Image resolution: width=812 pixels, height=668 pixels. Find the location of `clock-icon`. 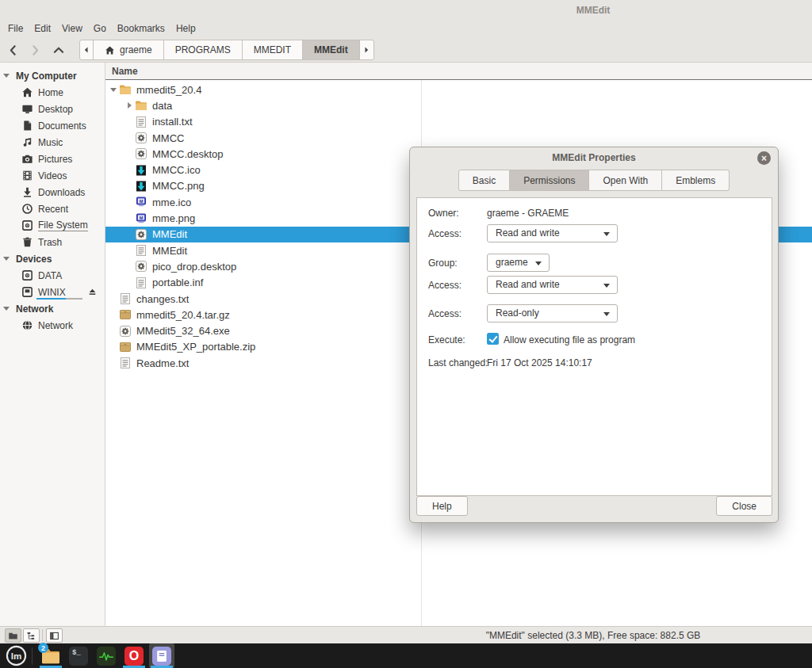

clock-icon is located at coordinates (27, 209).